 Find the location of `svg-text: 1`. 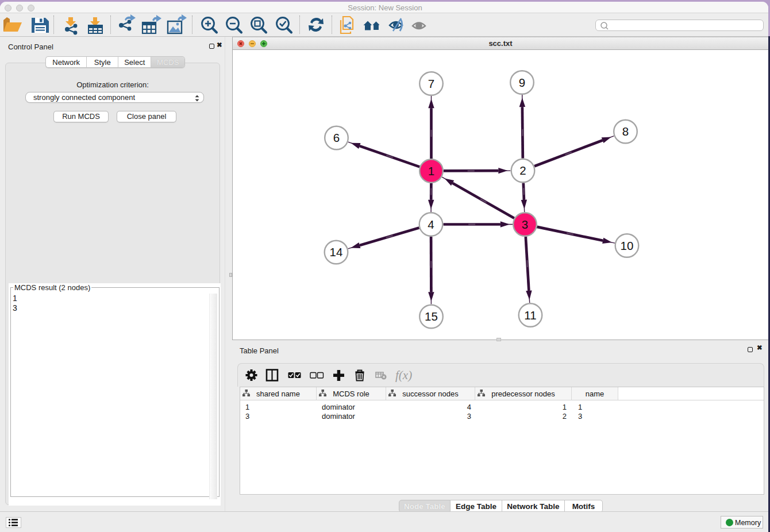

svg-text: 1 is located at coordinates (431, 171).